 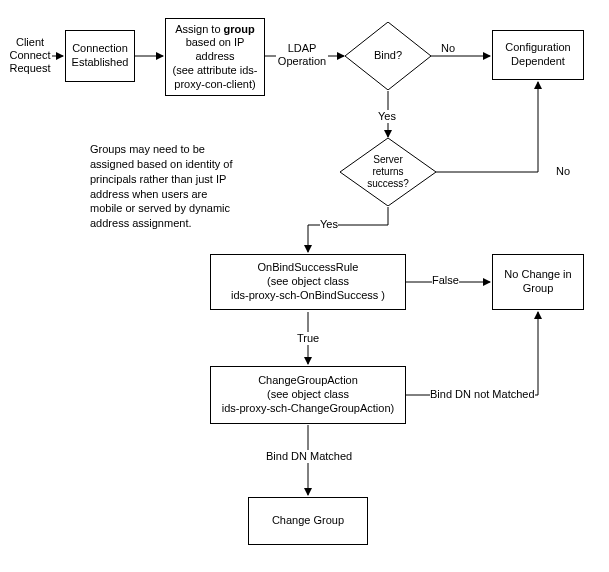 What do you see at coordinates (388, 56) in the screenshot?
I see `decision-bind: Bind?` at bounding box center [388, 56].